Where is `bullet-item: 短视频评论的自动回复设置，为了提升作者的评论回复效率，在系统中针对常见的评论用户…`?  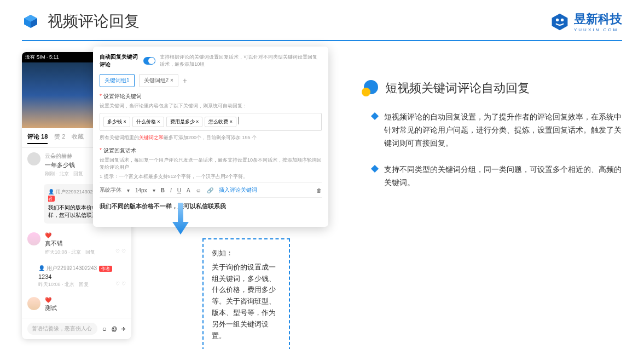 bullet-item: 短视频评论的自动回复设置，为了提升作者的评论回复效率，在系统中针对常见的评论用户… is located at coordinates (497, 130).